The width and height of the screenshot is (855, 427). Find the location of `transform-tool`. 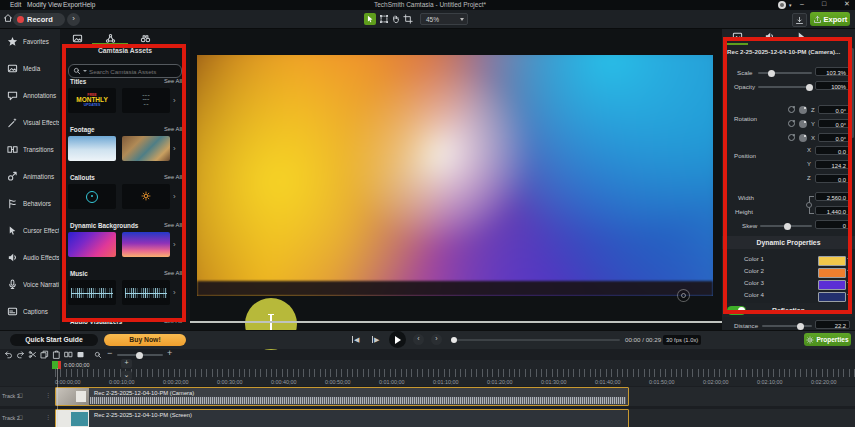

transform-tool is located at coordinates (384, 19).